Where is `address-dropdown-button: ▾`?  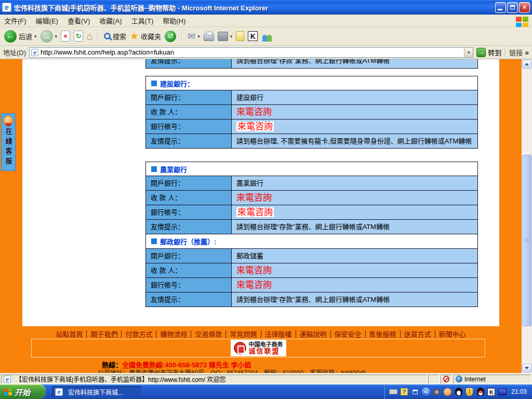
address-dropdown-button: ▾ is located at coordinates (469, 52).